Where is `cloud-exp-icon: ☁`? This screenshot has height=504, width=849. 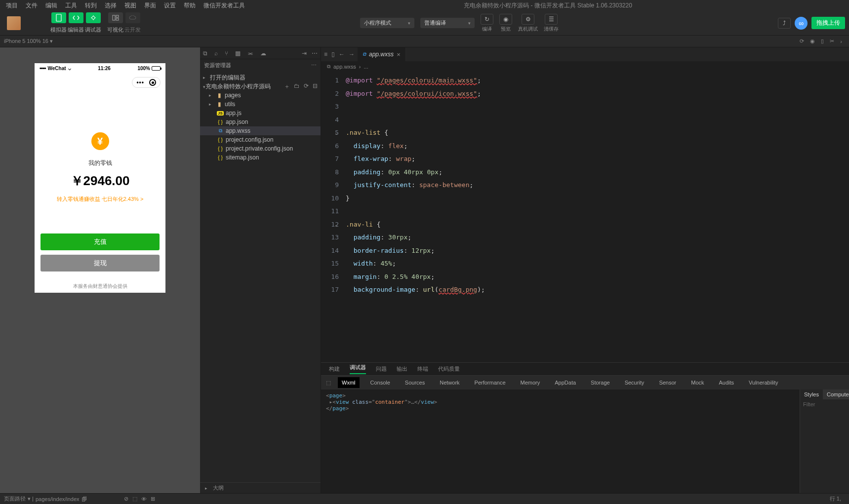
cloud-exp-icon: ☁ is located at coordinates (263, 53).